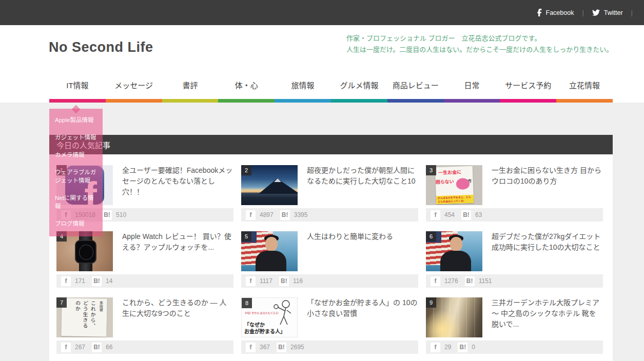 The width and height of the screenshot is (644, 361). What do you see at coordinates (547, 251) in the screenshot?
I see `article-title: 超デブだった僕が27kgダイエット成功時に実行した10の大切なこと` at bounding box center [547, 251].